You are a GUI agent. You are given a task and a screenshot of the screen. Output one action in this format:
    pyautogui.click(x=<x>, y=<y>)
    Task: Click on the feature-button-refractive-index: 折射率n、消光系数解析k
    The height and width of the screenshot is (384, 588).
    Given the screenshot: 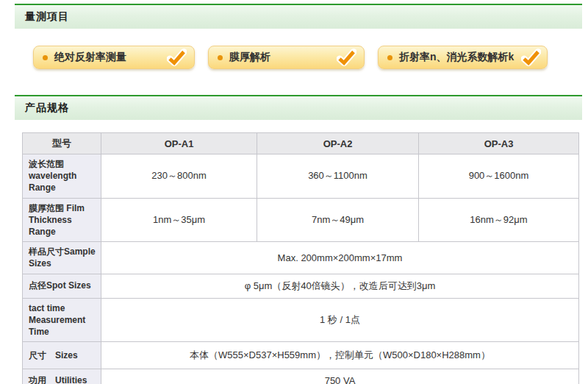 What is the action you would take?
    pyautogui.click(x=463, y=57)
    